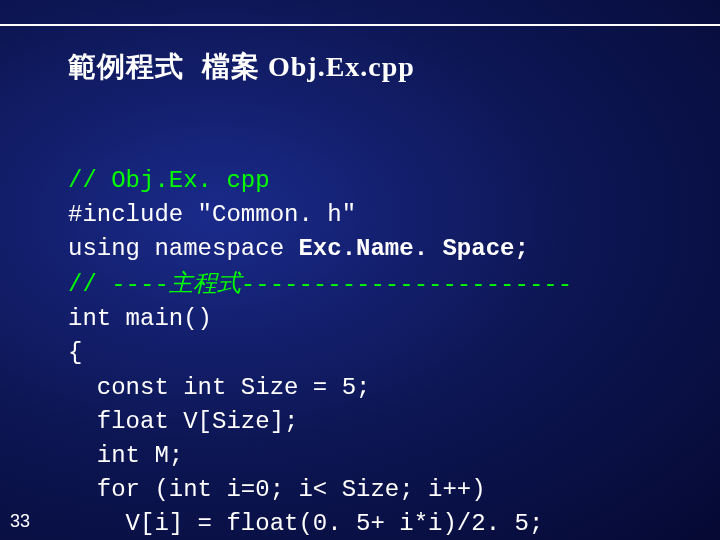  Describe the element at coordinates (212, 214) in the screenshot. I see `code-line-2: #include "Common. h"` at that location.